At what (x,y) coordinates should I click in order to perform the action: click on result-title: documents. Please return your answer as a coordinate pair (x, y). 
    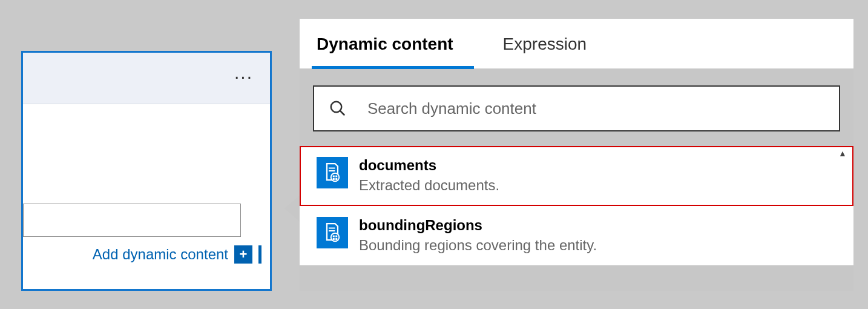
    Looking at the image, I should click on (429, 166).